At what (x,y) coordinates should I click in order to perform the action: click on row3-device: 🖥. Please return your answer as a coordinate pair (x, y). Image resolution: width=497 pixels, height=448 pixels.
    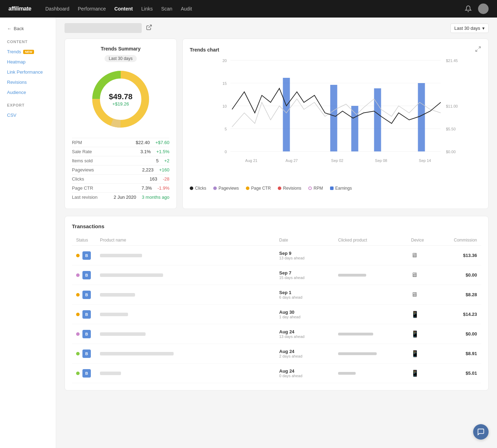
    Looking at the image, I should click on (425, 294).